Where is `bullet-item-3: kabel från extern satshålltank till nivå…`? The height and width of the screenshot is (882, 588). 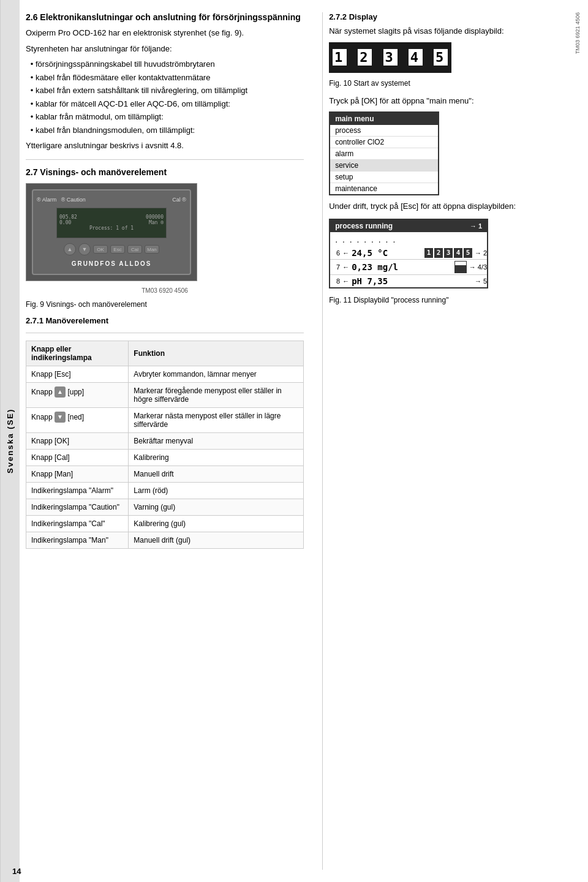 bullet-item-3: kabel från extern satshålltank till nivå… is located at coordinates (170, 91).